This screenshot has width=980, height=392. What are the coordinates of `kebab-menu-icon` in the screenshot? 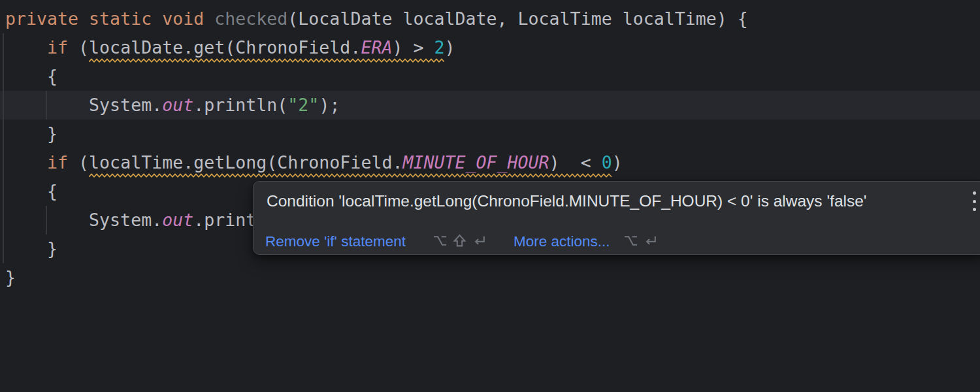 It's located at (974, 201).